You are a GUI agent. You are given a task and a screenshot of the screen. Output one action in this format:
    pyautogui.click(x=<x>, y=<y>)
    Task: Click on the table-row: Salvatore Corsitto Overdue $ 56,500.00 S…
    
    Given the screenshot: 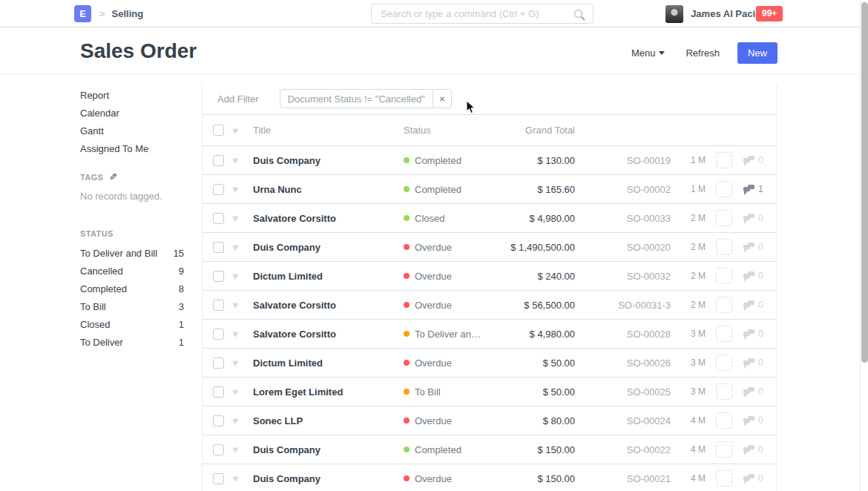 What is the action you would take?
    pyautogui.click(x=490, y=306)
    